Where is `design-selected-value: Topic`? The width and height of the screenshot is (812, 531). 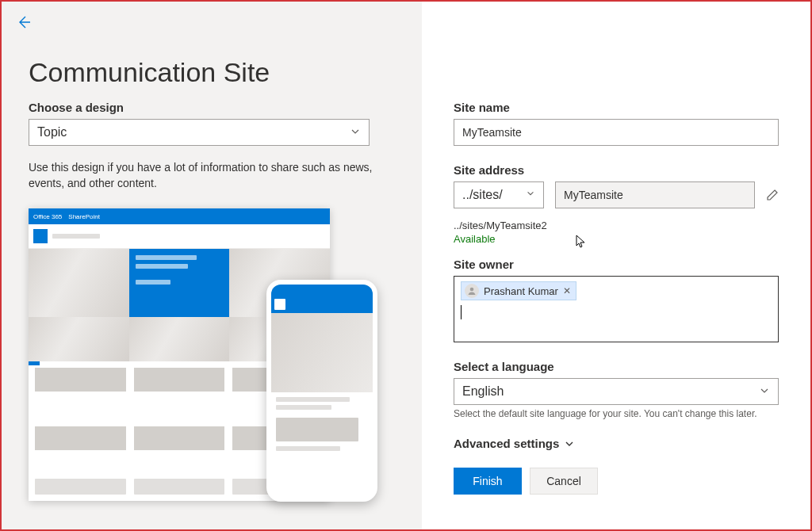
design-selected-value: Topic is located at coordinates (52, 132).